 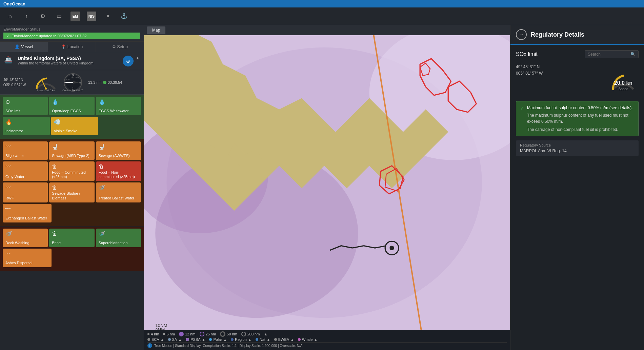 What do you see at coordinates (72, 249) in the screenshot?
I see `red-section: ▲ 🚿 Deck Washing 🗑 Brine 🚿 Superchlorina…` at bounding box center [72, 249].